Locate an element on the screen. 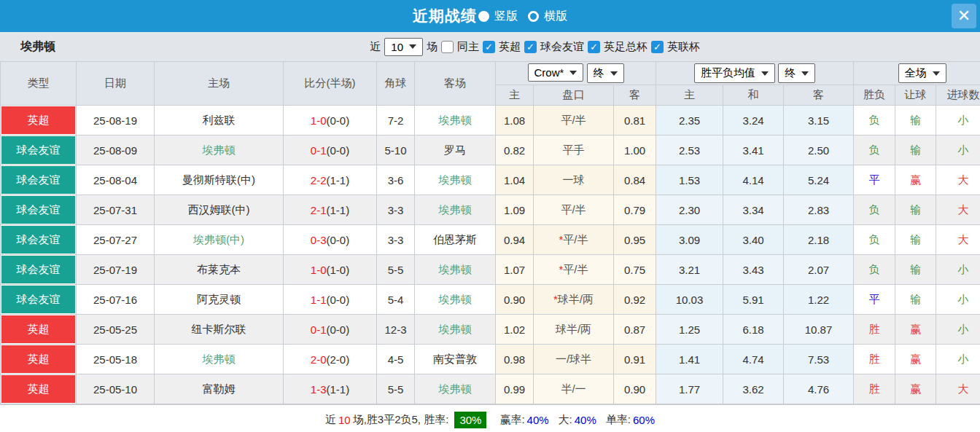 This screenshot has width=980, height=432. cell-eu-draw-odds: 3.24 is located at coordinates (754, 121).